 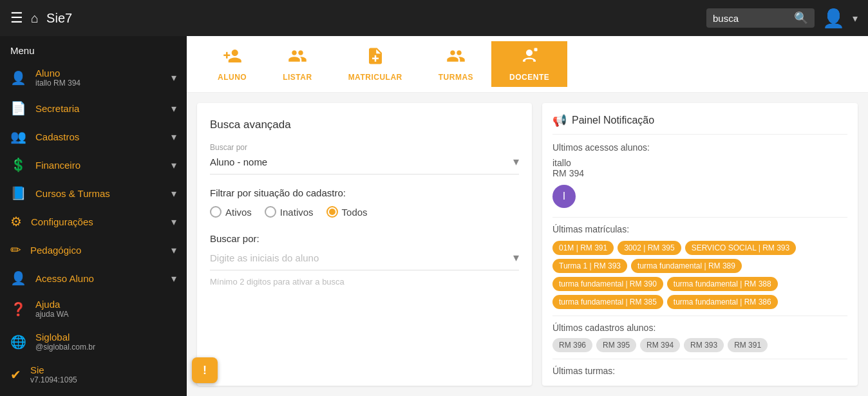 What do you see at coordinates (101, 222) in the screenshot?
I see `sidebar-item-config-content: Configurações` at bounding box center [101, 222].